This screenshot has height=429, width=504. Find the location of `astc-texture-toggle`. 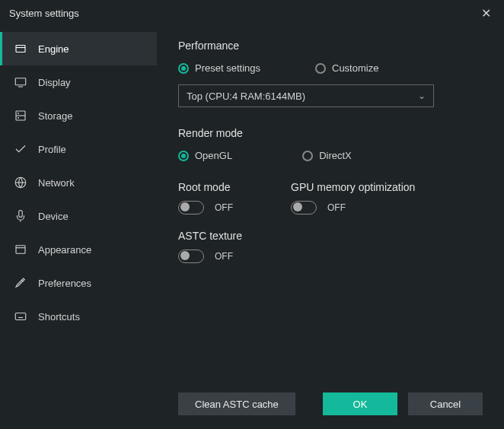

astc-texture-toggle is located at coordinates (191, 256).